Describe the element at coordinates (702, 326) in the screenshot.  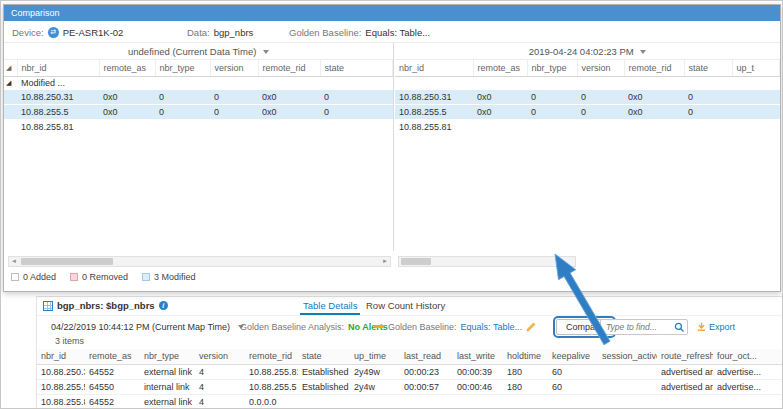
I see `export-icon` at that location.